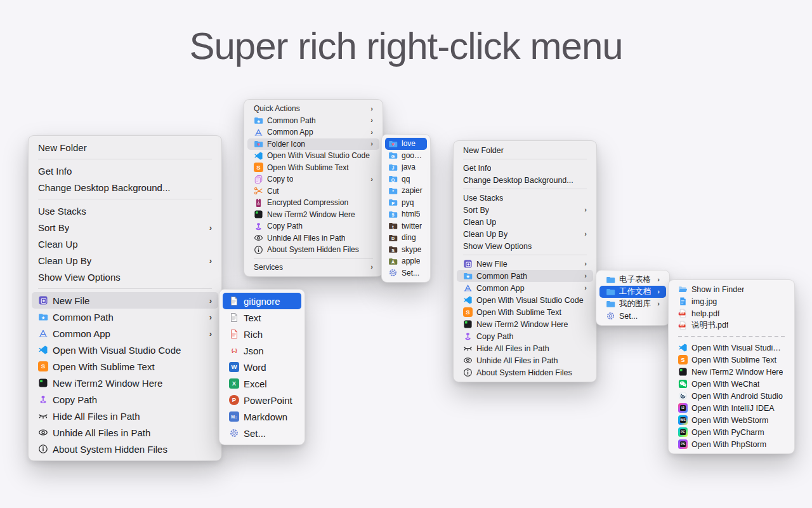 The image size is (812, 508). Describe the element at coordinates (406, 144) in the screenshot. I see `menu-item-love: ♥ love` at that location.